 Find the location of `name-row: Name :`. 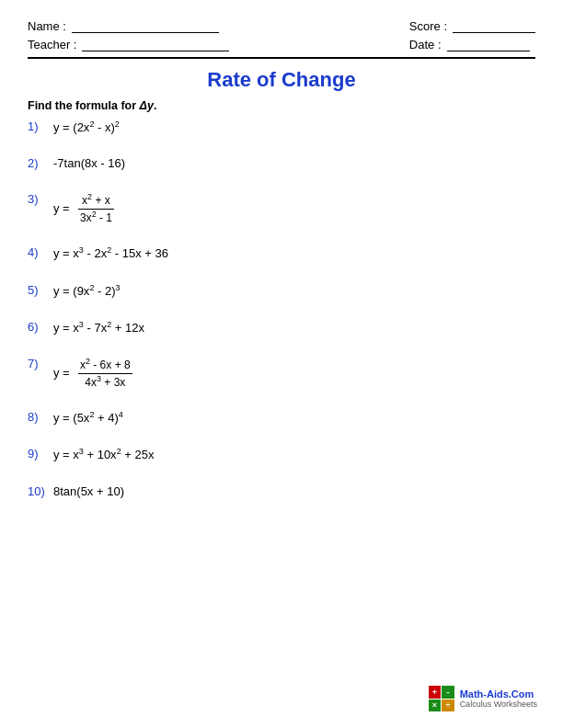

name-row: Name : is located at coordinates (129, 26).